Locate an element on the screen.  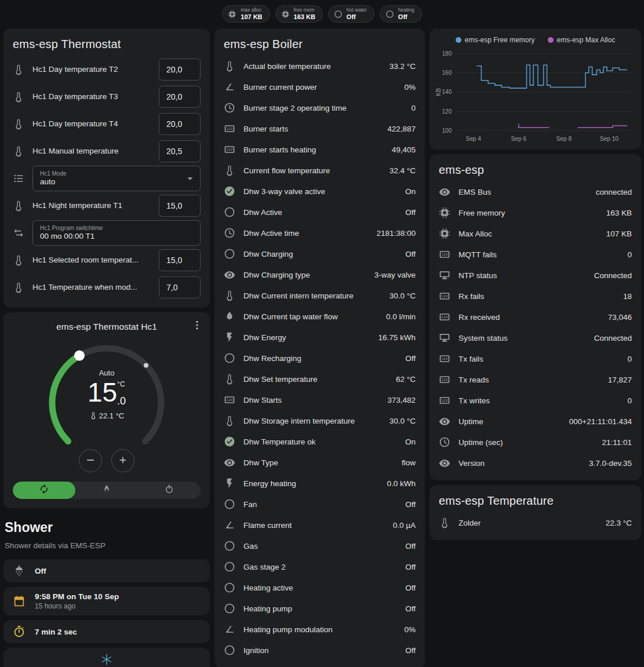
status-chip: max alloc107 KB is located at coordinates (246, 14).